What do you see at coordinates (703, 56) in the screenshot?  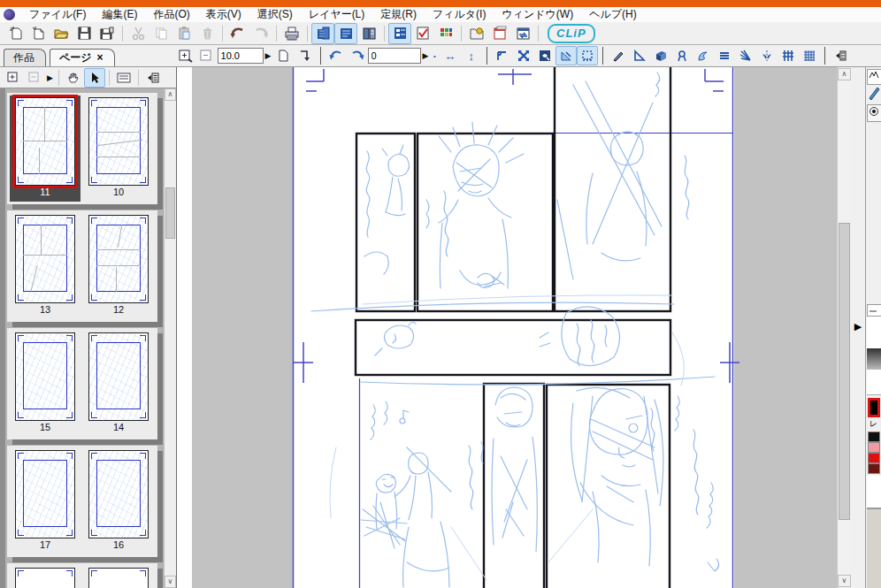 I see `french-curve-icon` at bounding box center [703, 56].